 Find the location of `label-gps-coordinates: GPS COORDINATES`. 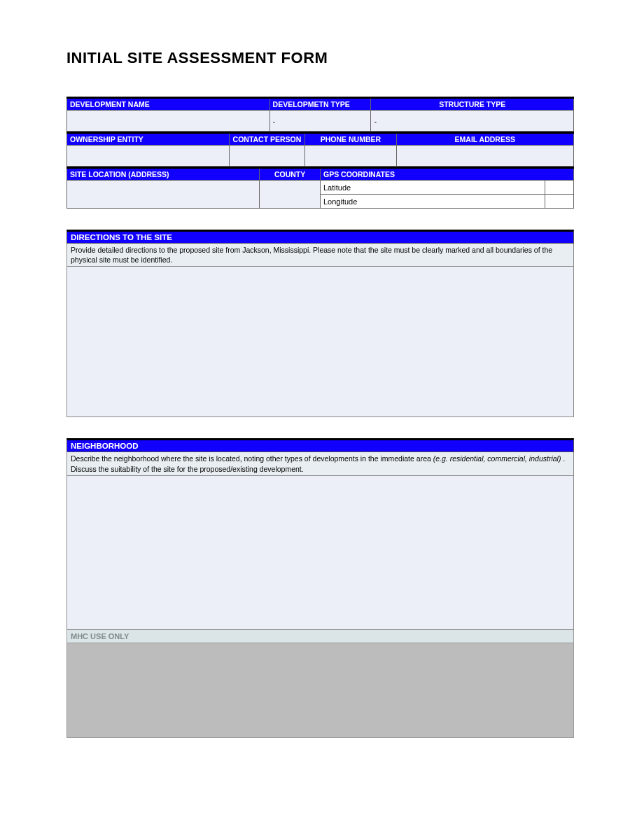

label-gps-coordinates: GPS COORDINATES is located at coordinates (447, 174).